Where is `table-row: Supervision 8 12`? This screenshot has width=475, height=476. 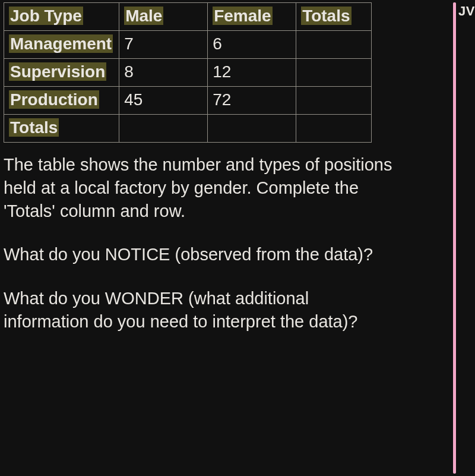 table-row: Supervision 8 12 is located at coordinates (188, 72).